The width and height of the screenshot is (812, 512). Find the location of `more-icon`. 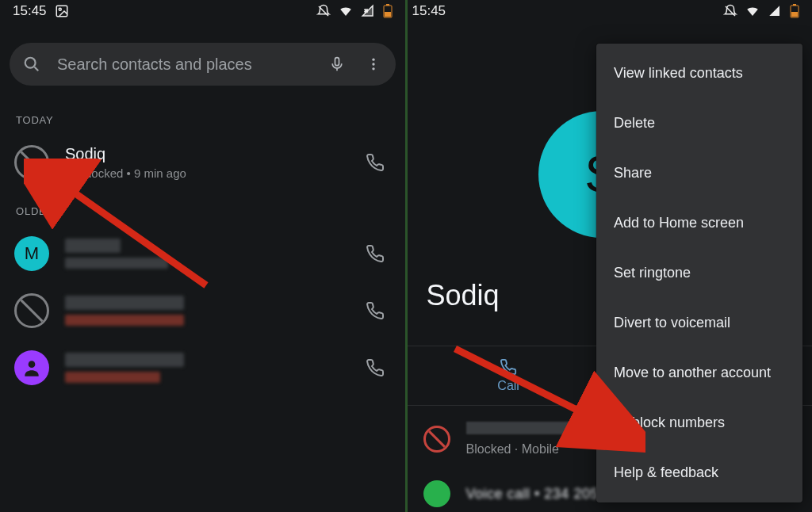

more-icon is located at coordinates (373, 64).